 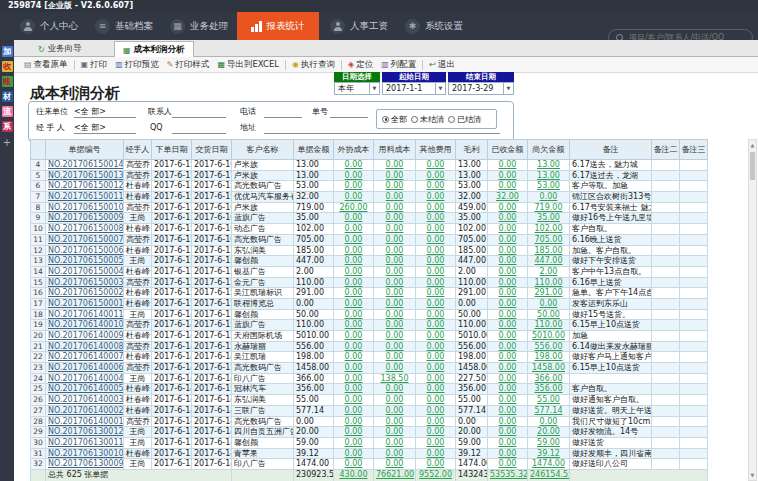 I want to click on date-mode-select: 本年▼, so click(x=357, y=88).